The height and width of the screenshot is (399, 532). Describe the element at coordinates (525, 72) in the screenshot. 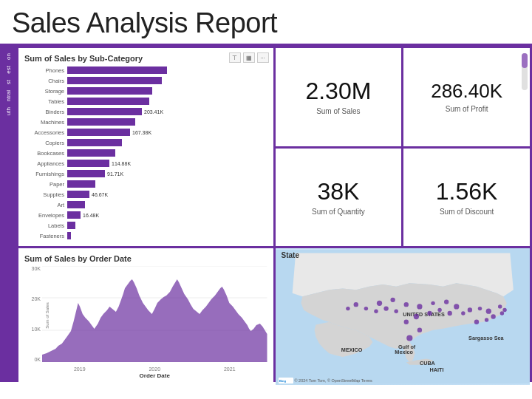

I see `scrollbar` at that location.